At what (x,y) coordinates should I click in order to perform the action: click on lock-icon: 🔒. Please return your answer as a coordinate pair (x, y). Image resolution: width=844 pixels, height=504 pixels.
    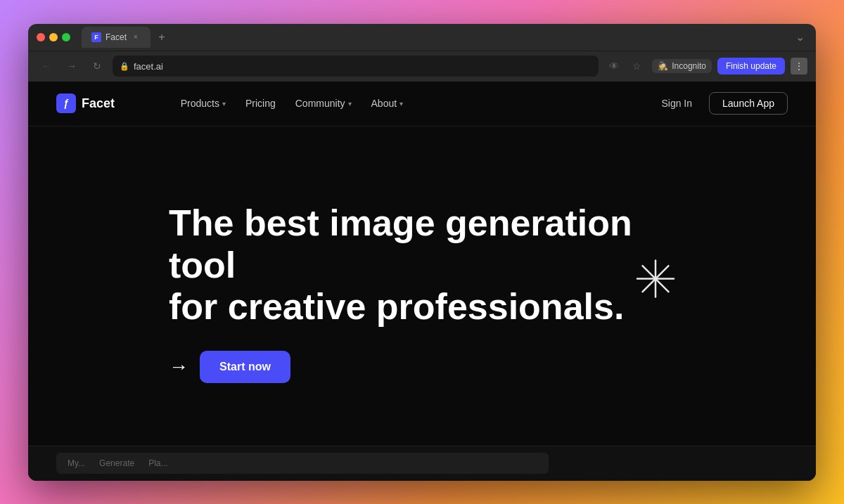
    Looking at the image, I should click on (124, 66).